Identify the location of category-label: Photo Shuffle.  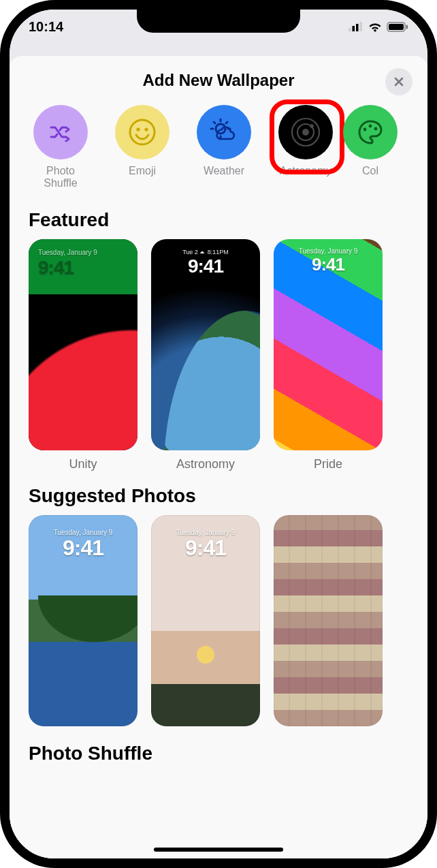
(61, 177).